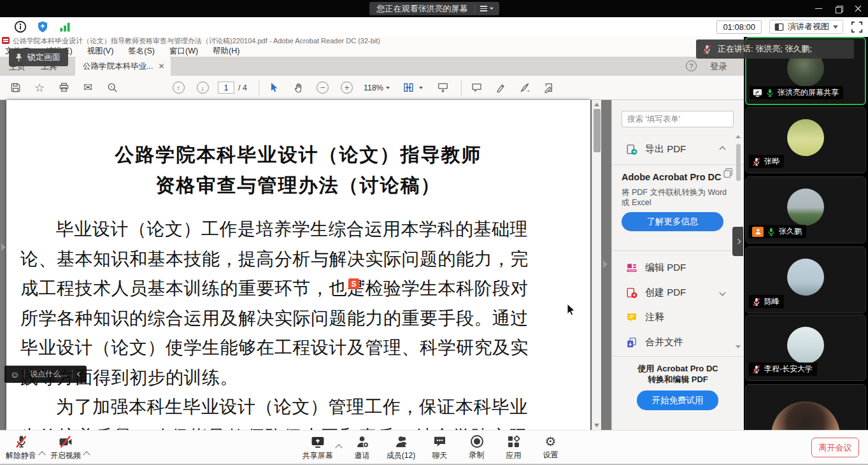 This screenshot has width=868, height=465. I want to click on previous-page-button: ↑, so click(178, 88).